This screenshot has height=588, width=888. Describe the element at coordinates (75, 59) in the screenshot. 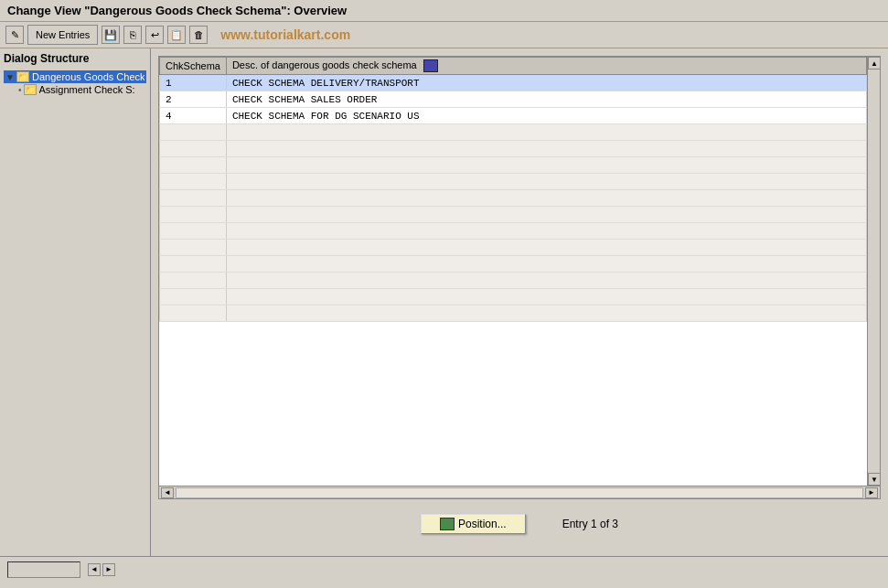

I see `sidebar-title: Dialog Structure` at that location.